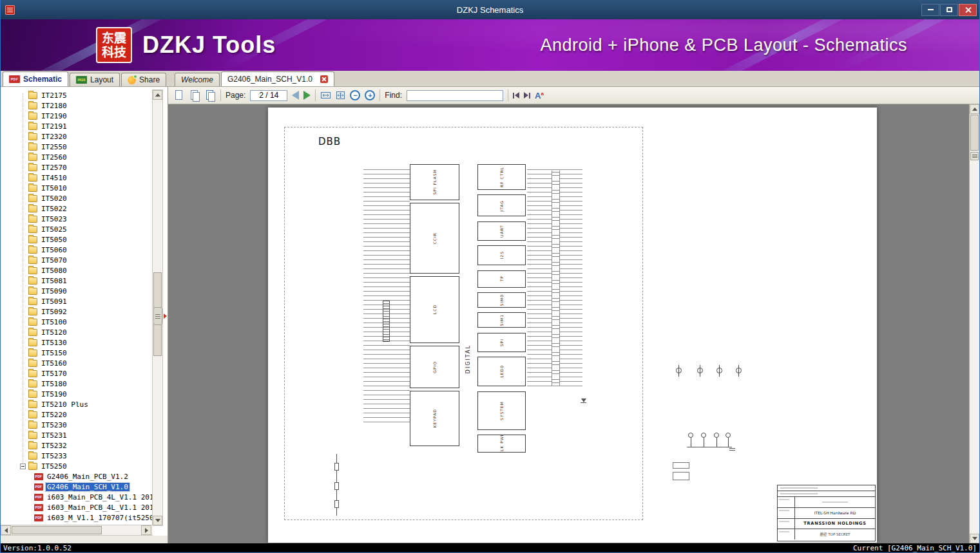  Describe the element at coordinates (278, 79) in the screenshot. I see `doc-tab-current: G2406_Main_SCH_V1.0` at that location.